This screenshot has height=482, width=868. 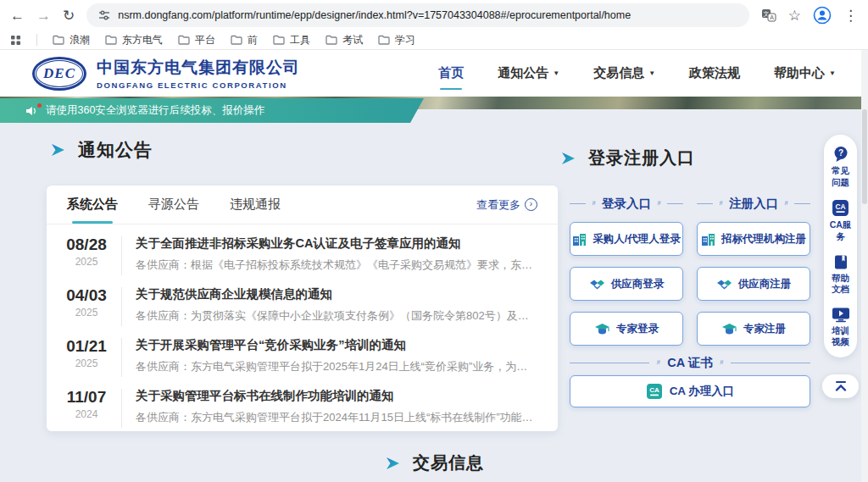 I want to click on profile-avatar-icon, so click(x=822, y=15).